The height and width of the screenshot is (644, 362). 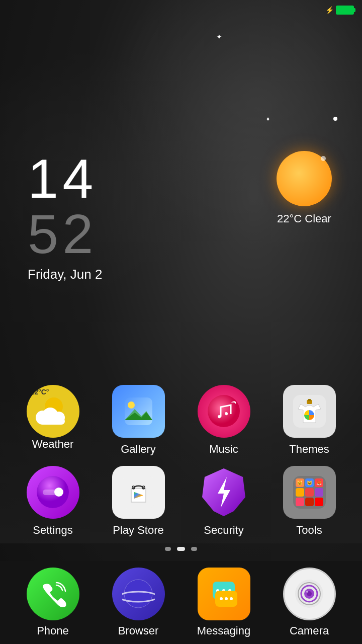 I want to click on settings-label: Settings, so click(x=53, y=530).